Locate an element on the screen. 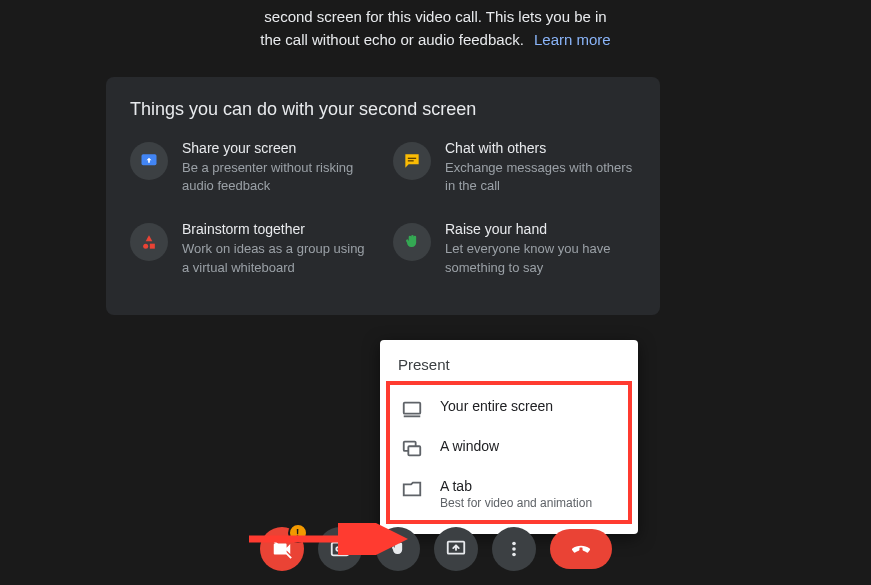 The width and height of the screenshot is (871, 585). call-toolbar: ! is located at coordinates (436, 549).